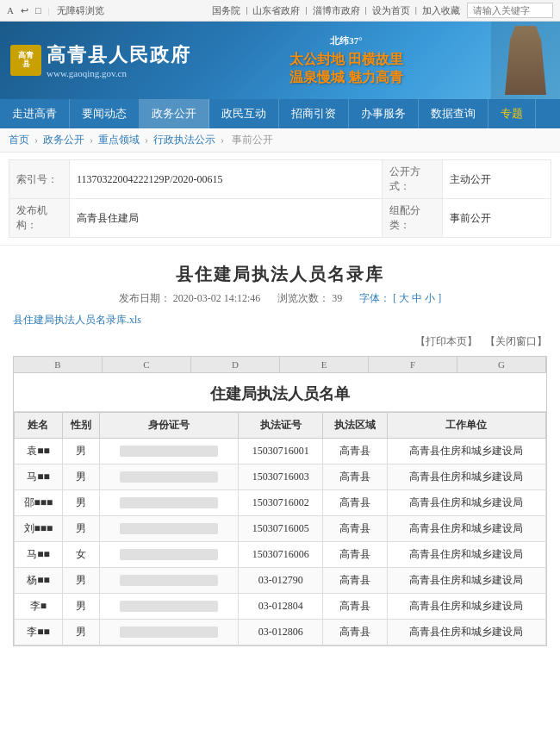 This screenshot has width=560, height=748. What do you see at coordinates (226, 10) in the screenshot?
I see `link-guowuyuan: 国务院` at bounding box center [226, 10].